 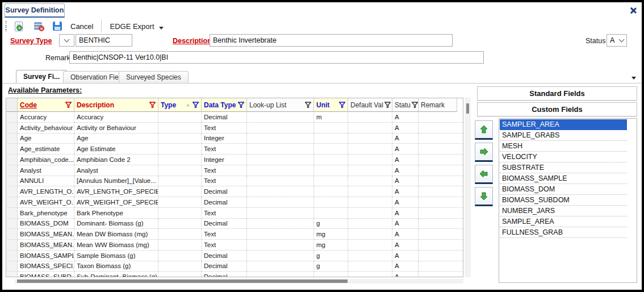 I want to click on list-item: SAMPLE_GRABS, so click(x=563, y=135).